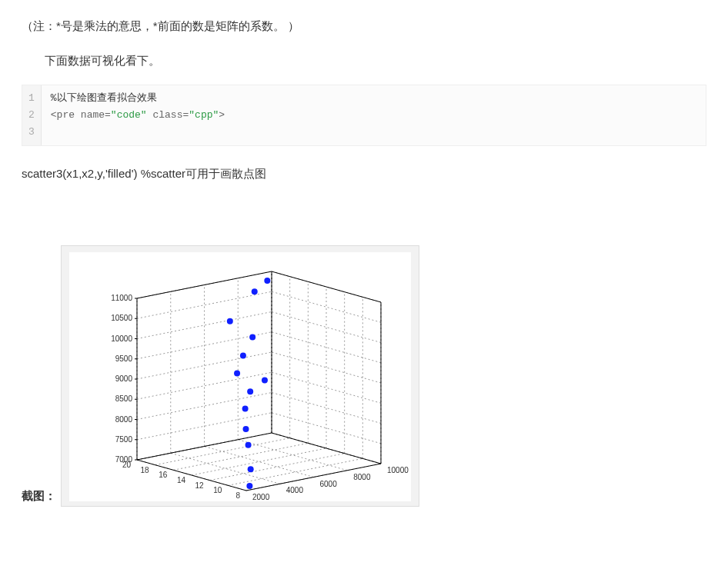 Image resolution: width=728 pixels, height=579 pixels. I want to click on svg-text: 6000, so click(329, 484).